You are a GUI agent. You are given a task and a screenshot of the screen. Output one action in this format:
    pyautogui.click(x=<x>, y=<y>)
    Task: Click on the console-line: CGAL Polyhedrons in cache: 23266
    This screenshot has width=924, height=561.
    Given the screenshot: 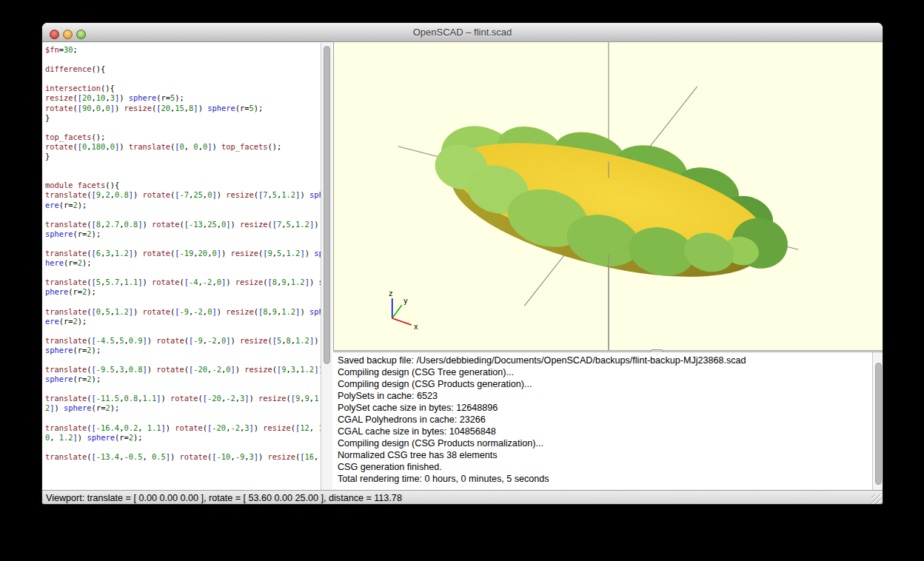 What is the action you would take?
    pyautogui.click(x=610, y=420)
    